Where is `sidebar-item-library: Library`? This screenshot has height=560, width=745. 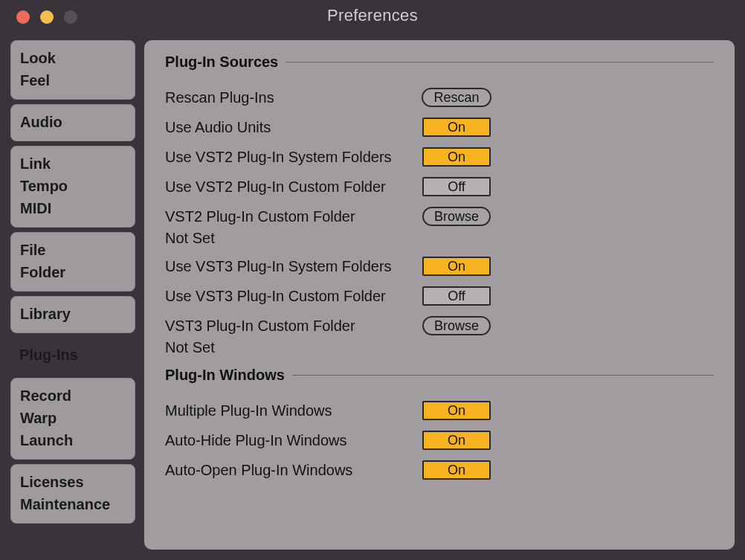 sidebar-item-library: Library is located at coordinates (73, 315).